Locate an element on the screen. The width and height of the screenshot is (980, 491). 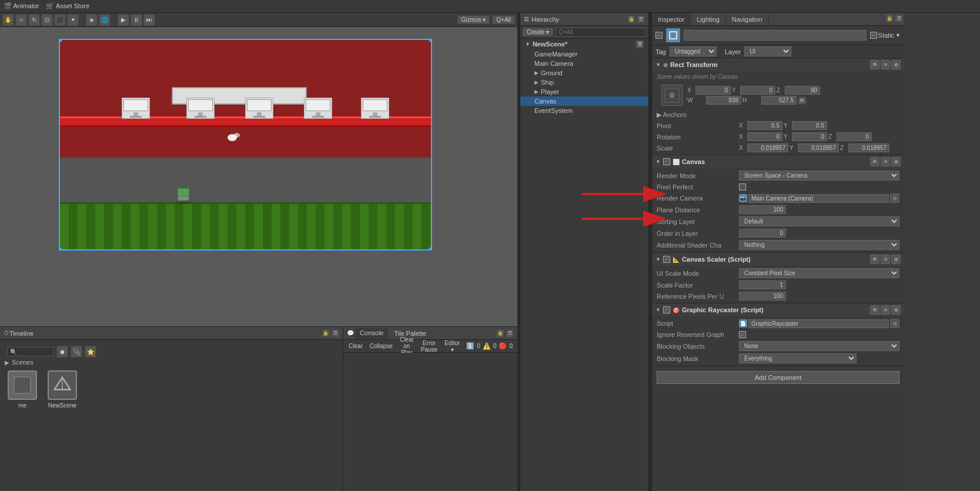
hierarchy-item-4: ▶ Ship is located at coordinates (584, 82).